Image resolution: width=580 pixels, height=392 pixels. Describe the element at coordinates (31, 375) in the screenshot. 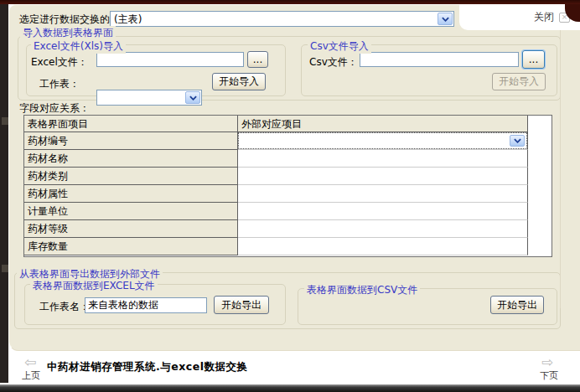

I see `previous-page-button: 上页` at that location.